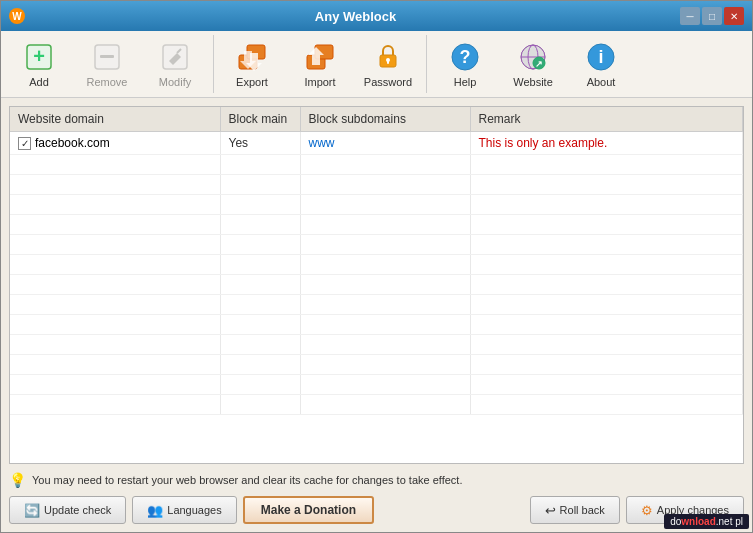  Describe the element at coordinates (533, 57) in the screenshot. I see `website-icon: ↗` at that location.